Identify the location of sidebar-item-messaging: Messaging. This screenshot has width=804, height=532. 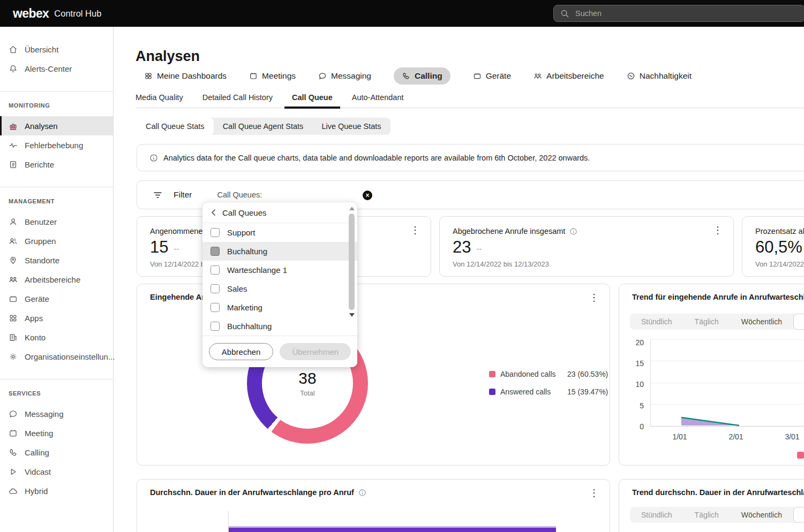
(57, 414).